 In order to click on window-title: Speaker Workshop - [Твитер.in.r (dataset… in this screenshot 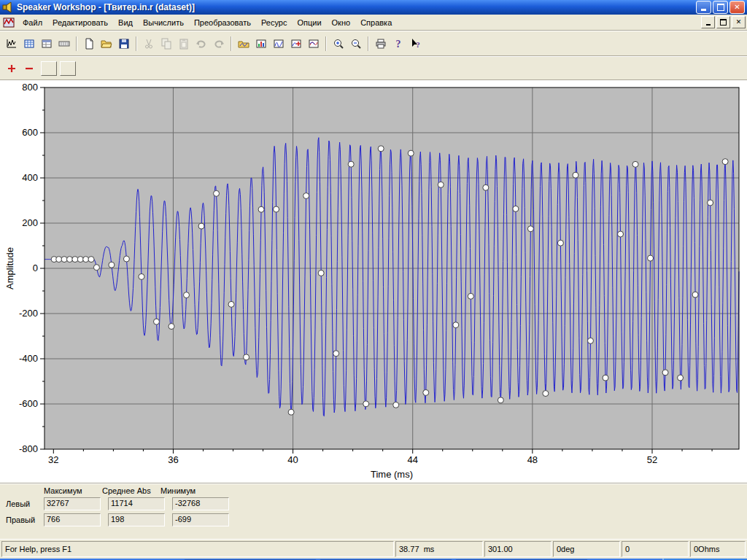, I will do `click(356, 7)`.